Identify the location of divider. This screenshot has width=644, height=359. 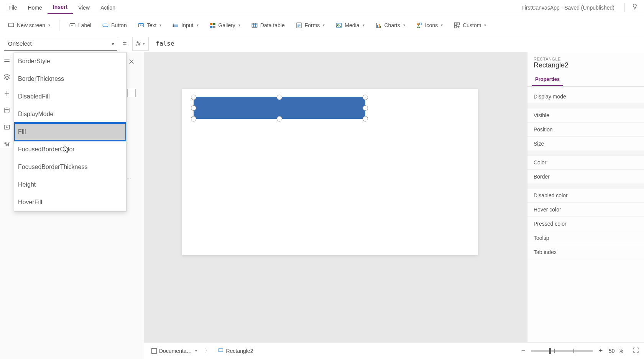
(60, 25).